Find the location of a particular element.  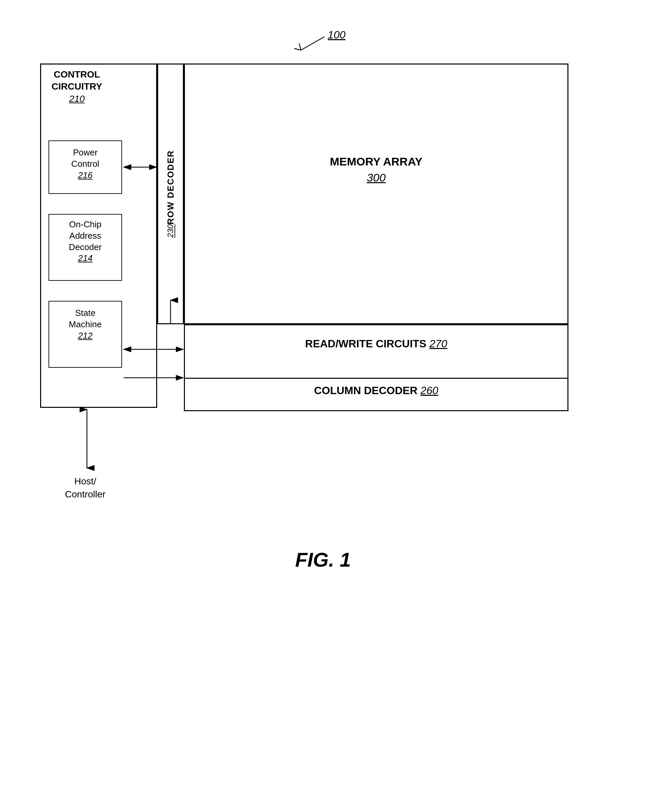

state-machine-label: StateMachine 212 is located at coordinates (85, 325).